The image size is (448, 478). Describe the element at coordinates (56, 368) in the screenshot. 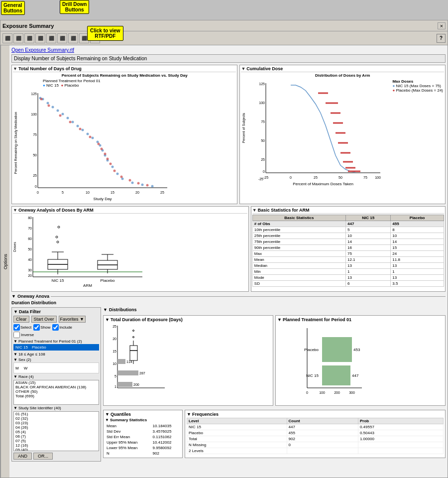

I see `filter3-list: M W` at that location.